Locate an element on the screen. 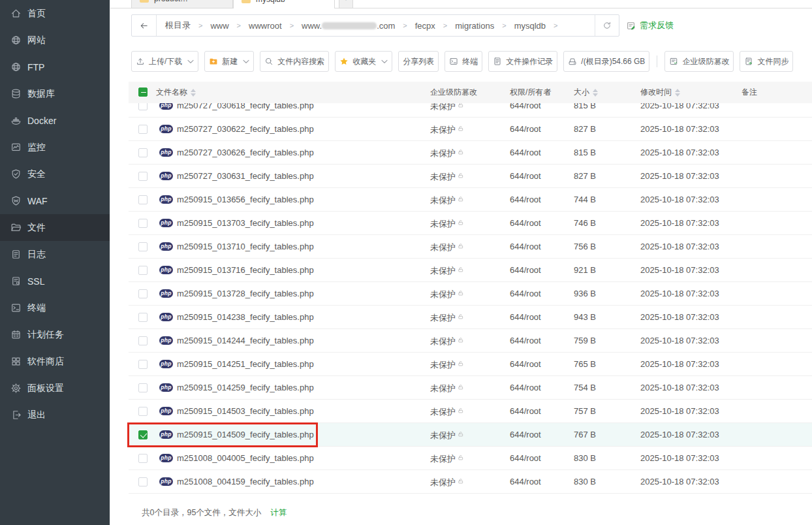 The height and width of the screenshot is (525, 812). sidebar-item-cron: 计划任务 is located at coordinates (55, 334).